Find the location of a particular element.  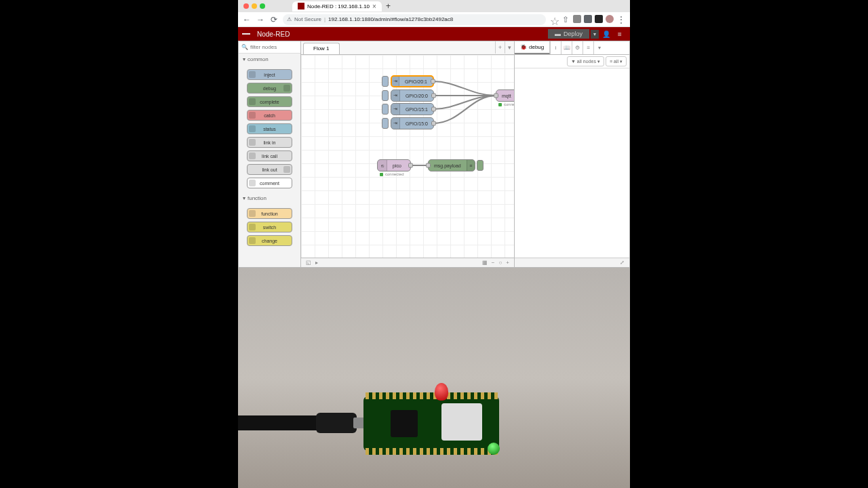

sidebar-info-icon: i is located at coordinates (555, 47).